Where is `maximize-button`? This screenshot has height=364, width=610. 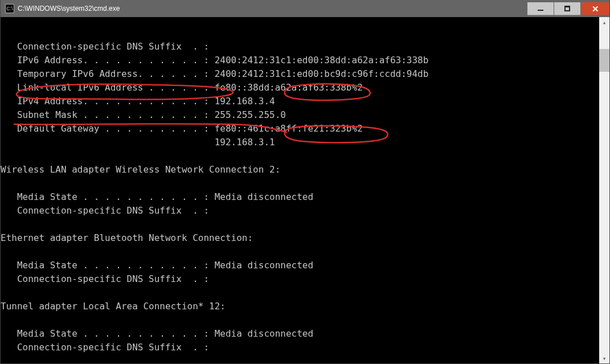
maximize-button is located at coordinates (567, 9).